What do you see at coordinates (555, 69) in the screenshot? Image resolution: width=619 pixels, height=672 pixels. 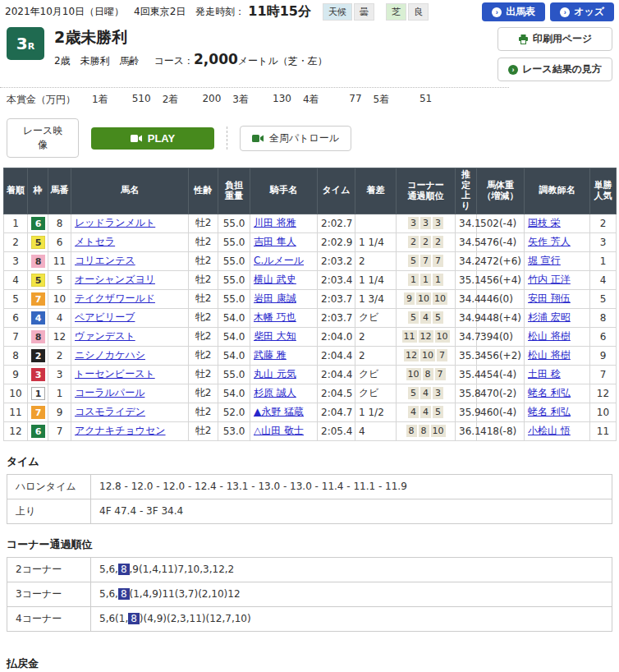 I see `results-guide-button: › レース結果の見方` at bounding box center [555, 69].